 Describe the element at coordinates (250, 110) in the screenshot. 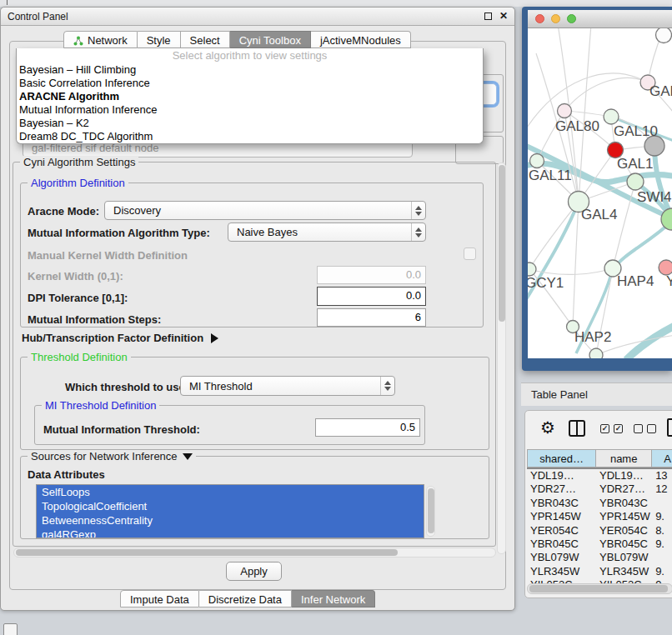

I see `algorithm-option: Mutual Information Inference` at that location.